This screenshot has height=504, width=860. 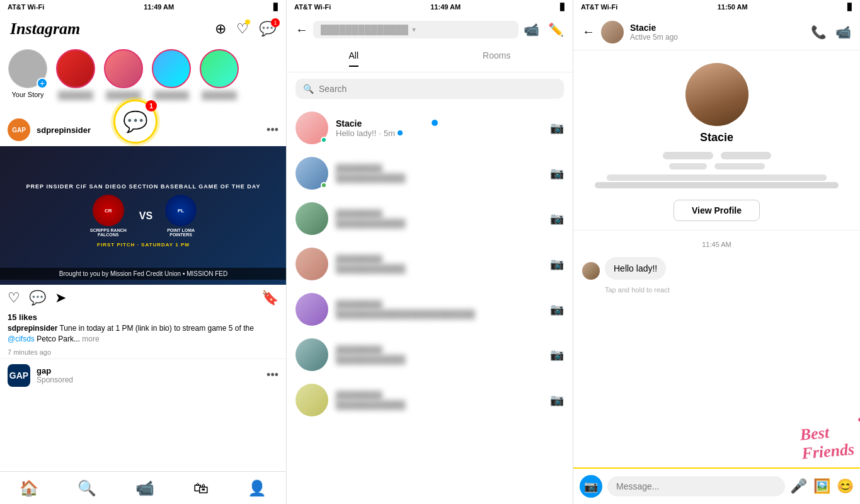 What do you see at coordinates (557, 128) in the screenshot?
I see `dm-camera-stacie: 📷` at bounding box center [557, 128].